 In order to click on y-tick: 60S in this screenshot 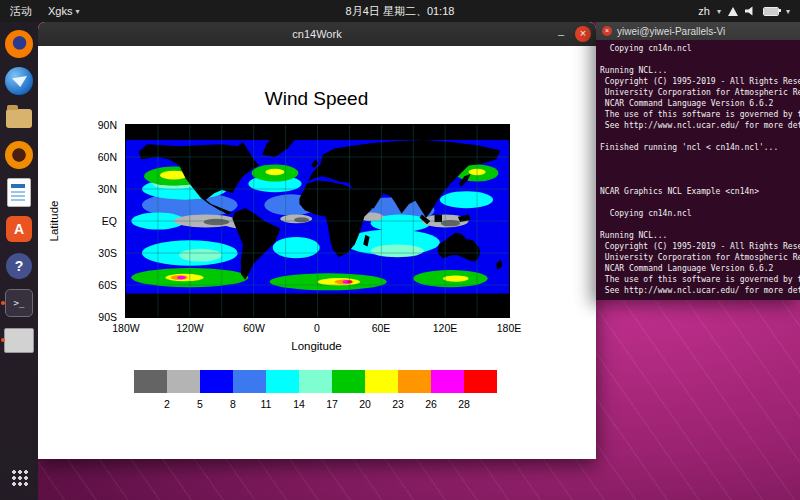, I will do `click(108, 285)`.